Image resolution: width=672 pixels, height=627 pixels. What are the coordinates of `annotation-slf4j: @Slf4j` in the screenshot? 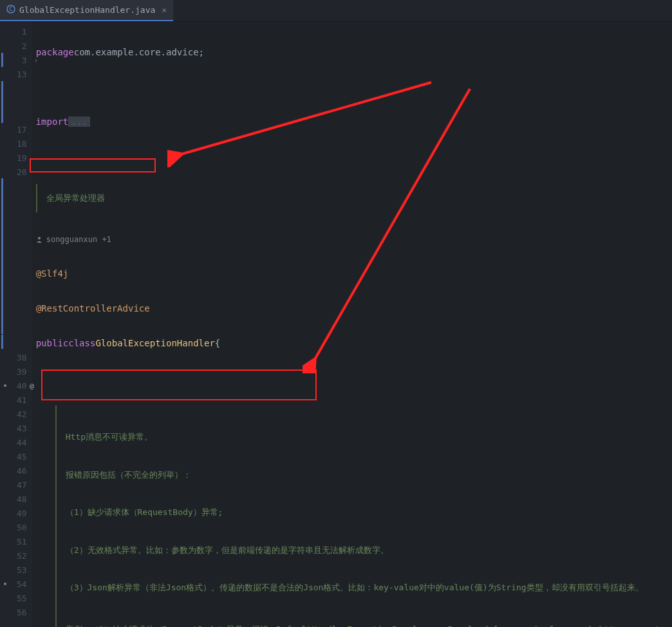 It's located at (53, 274).